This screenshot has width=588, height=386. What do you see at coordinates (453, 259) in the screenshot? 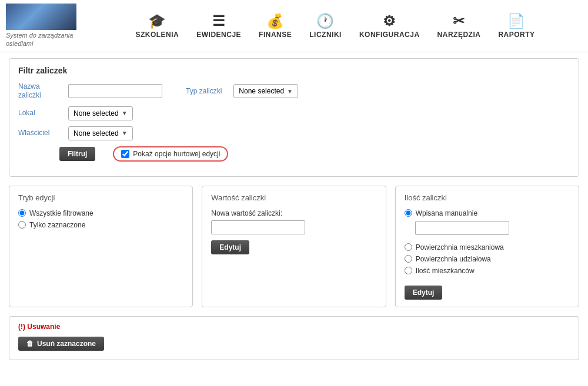
I see `ilosc-option3-label: Powierzchnia udziałowa` at bounding box center [453, 259].